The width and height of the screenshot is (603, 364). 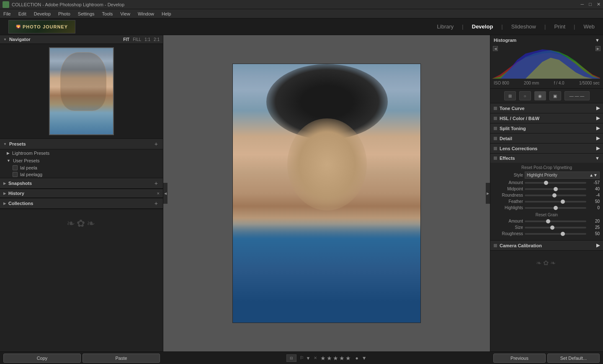 What do you see at coordinates (8, 161) in the screenshot?
I see `preset-user-arrow: ▼` at bounding box center [8, 161].